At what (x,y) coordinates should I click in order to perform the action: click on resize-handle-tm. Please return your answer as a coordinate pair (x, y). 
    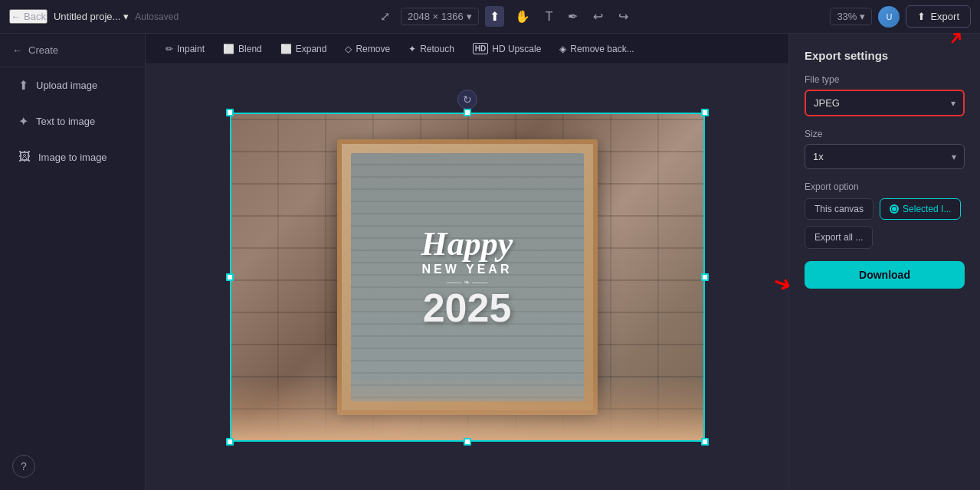
    Looking at the image, I should click on (467, 113).